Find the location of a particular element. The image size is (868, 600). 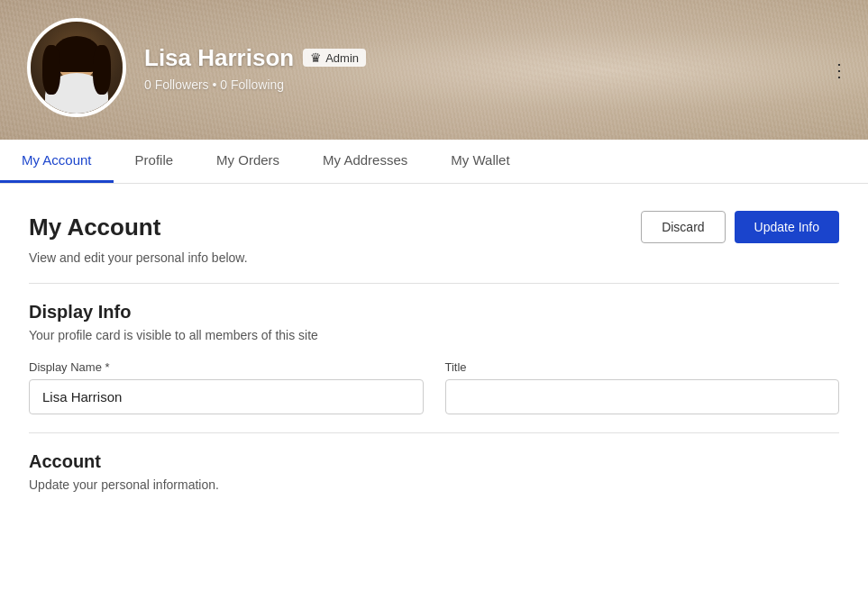

vertical-dots-icon: ⋮ is located at coordinates (839, 70).